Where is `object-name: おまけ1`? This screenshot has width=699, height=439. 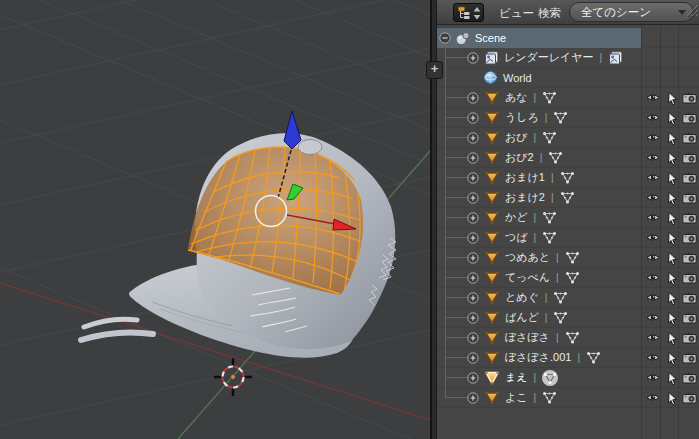 object-name: おまけ1 is located at coordinates (525, 178).